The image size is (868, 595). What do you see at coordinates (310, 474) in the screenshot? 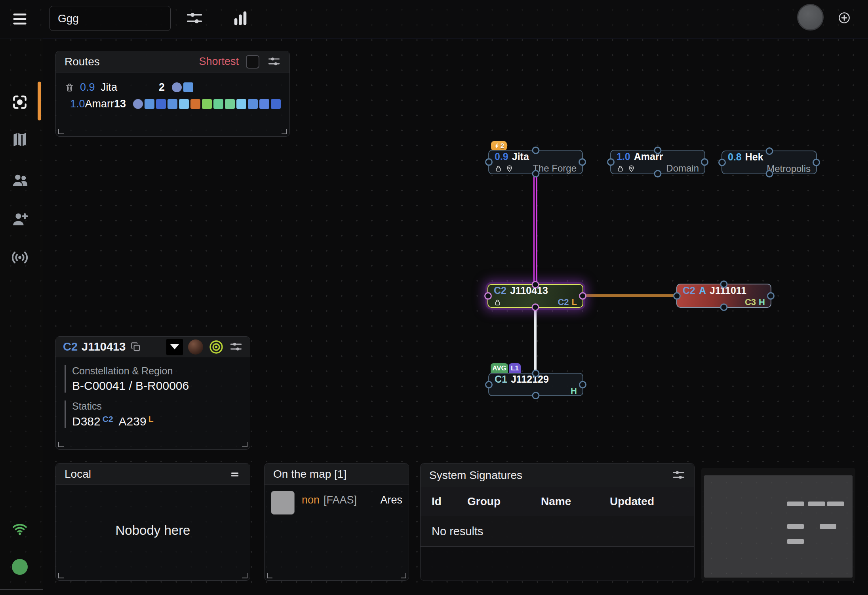
I see `on-the-map-title: On the map [1]` at bounding box center [310, 474].